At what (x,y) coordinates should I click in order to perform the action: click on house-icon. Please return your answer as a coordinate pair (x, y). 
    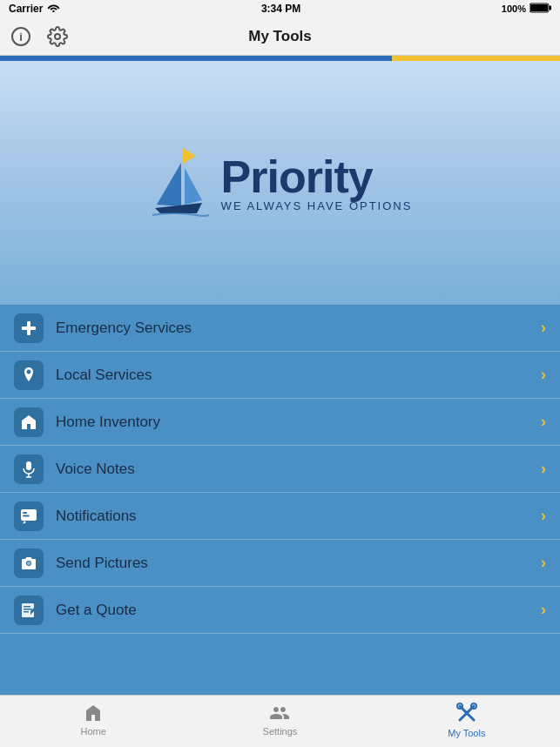
    Looking at the image, I should click on (29, 422).